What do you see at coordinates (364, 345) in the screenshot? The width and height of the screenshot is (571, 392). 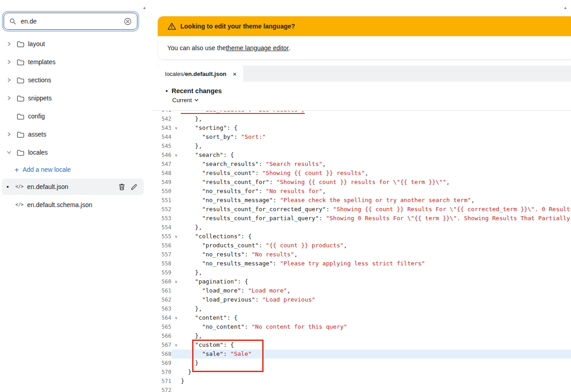 I see `code-line: 567∨ "custom": {` at bounding box center [364, 345].